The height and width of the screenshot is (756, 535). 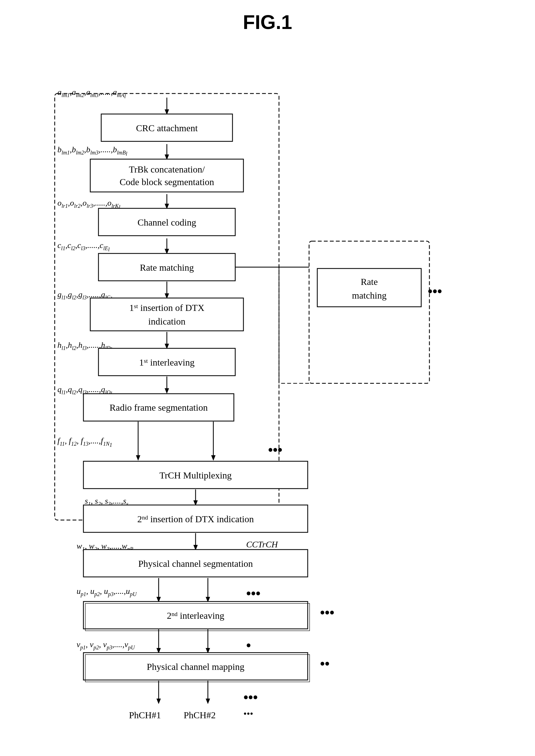 I want to click on svg-text: matching, so click(x=370, y=296).